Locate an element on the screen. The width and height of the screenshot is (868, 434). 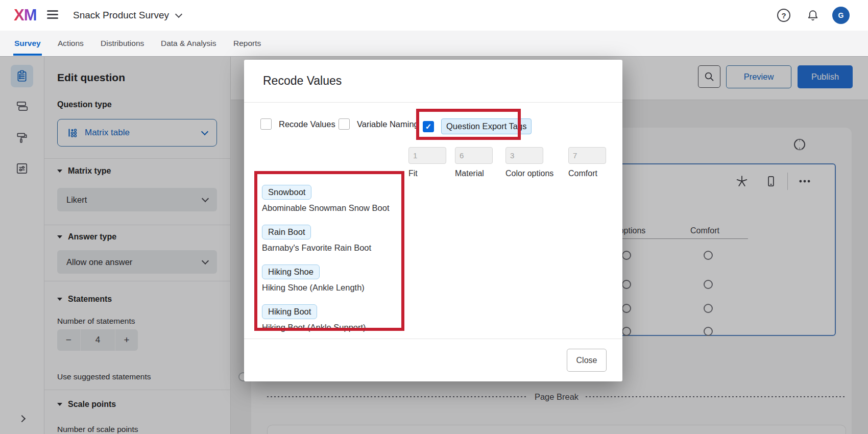
hamburger-menu-icon is located at coordinates (53, 15).